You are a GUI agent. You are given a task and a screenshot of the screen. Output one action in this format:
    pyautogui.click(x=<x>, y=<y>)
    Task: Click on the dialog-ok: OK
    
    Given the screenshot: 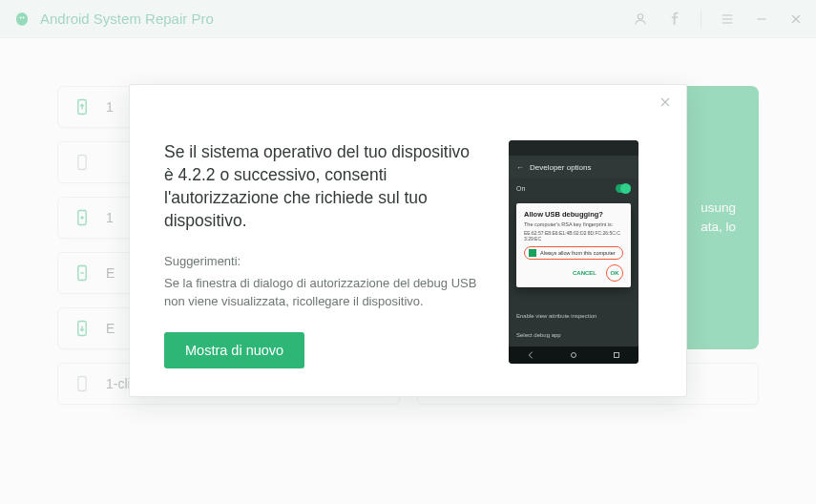 What is the action you would take?
    pyautogui.click(x=615, y=273)
    